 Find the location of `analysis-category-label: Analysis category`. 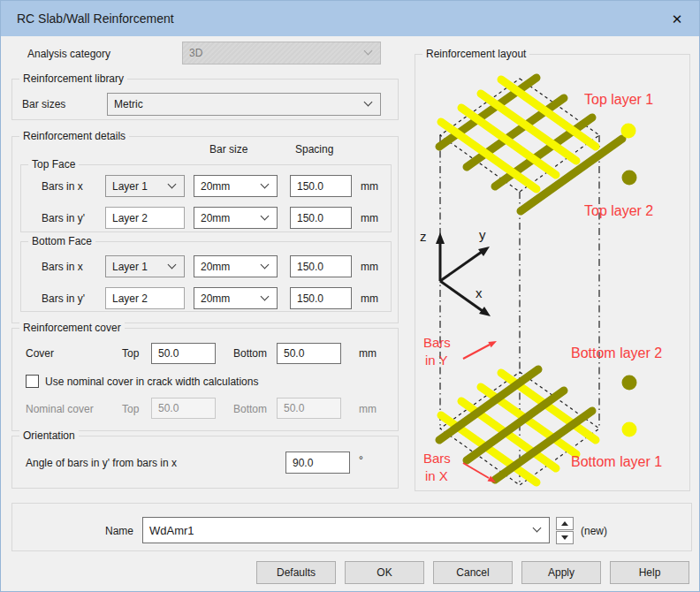

analysis-category-label: Analysis category is located at coordinates (69, 54).